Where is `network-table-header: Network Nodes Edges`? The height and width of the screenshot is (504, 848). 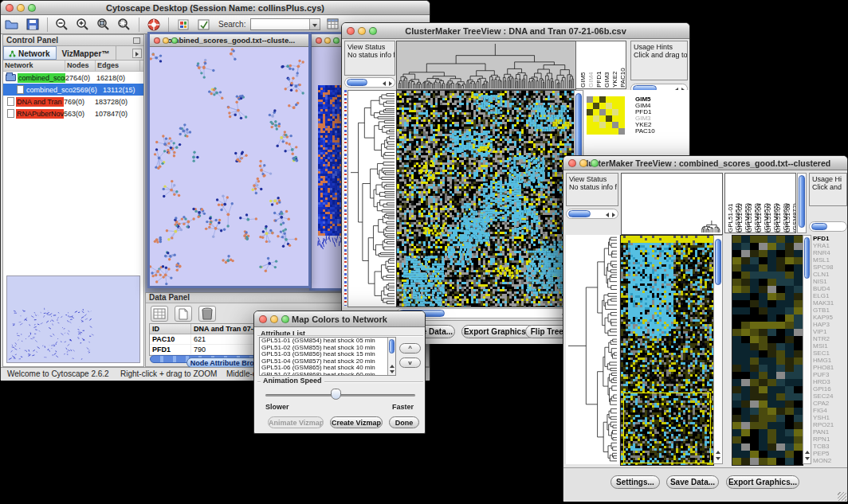
network-table-header: Network Nodes Edges is located at coordinates (73, 66).